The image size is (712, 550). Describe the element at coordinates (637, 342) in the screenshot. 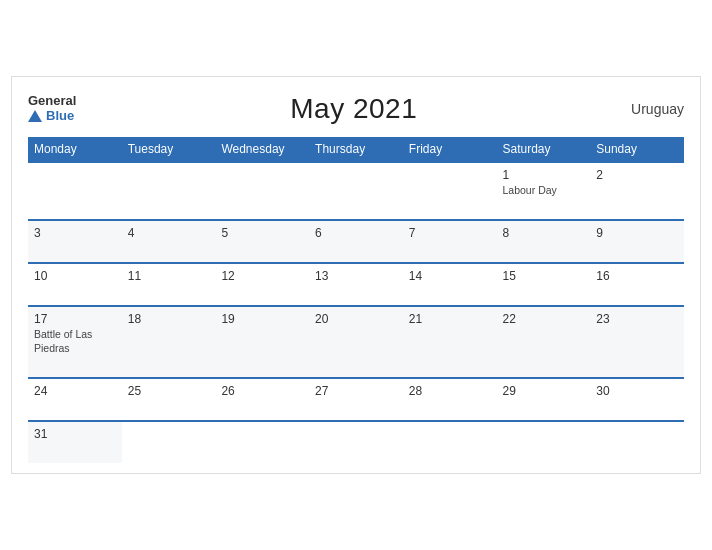

I see `calendar-cell: 23` at that location.